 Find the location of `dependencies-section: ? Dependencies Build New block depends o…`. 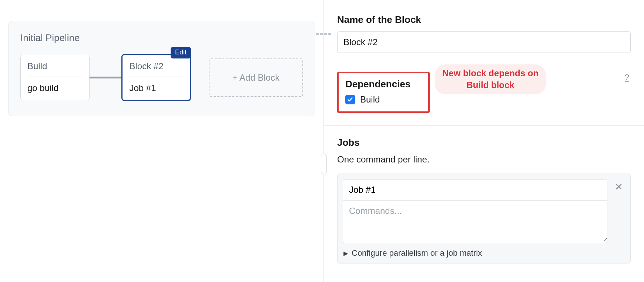

dependencies-section: ? Dependencies Build New block depends o… is located at coordinates (484, 94).